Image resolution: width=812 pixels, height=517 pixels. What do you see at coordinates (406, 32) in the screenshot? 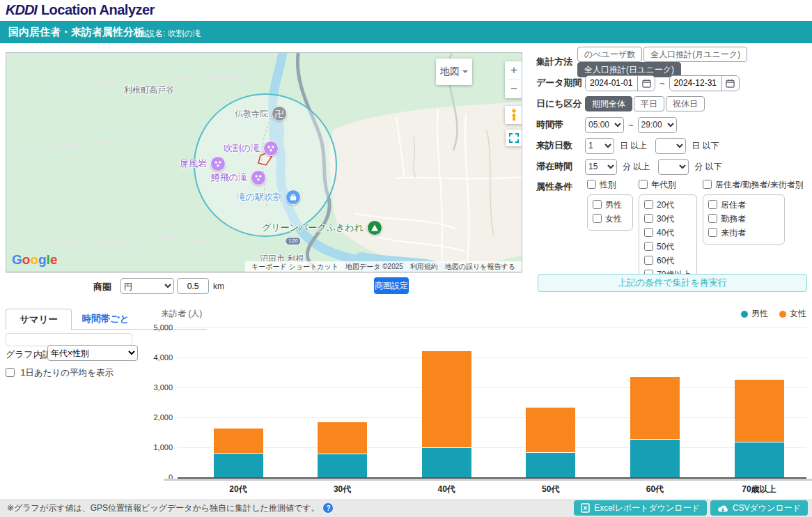
I see `page-title-bar: 国内居住者・来訪者属性分析 施設名: 吹割の滝` at bounding box center [406, 32].